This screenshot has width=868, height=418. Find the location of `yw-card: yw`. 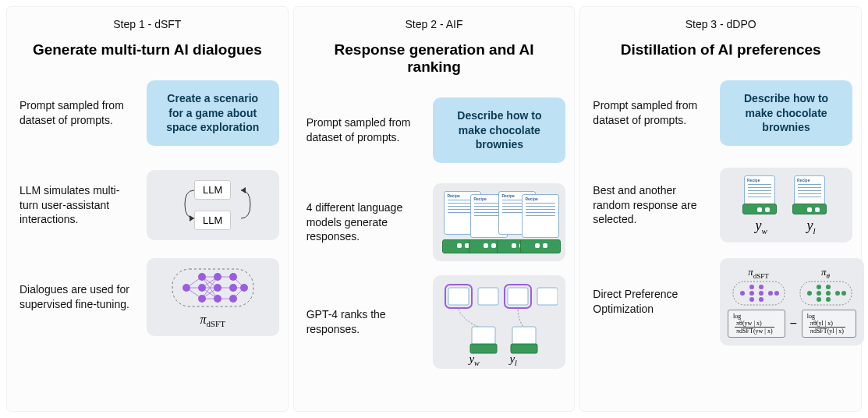

yw-card: yw is located at coordinates (761, 206).